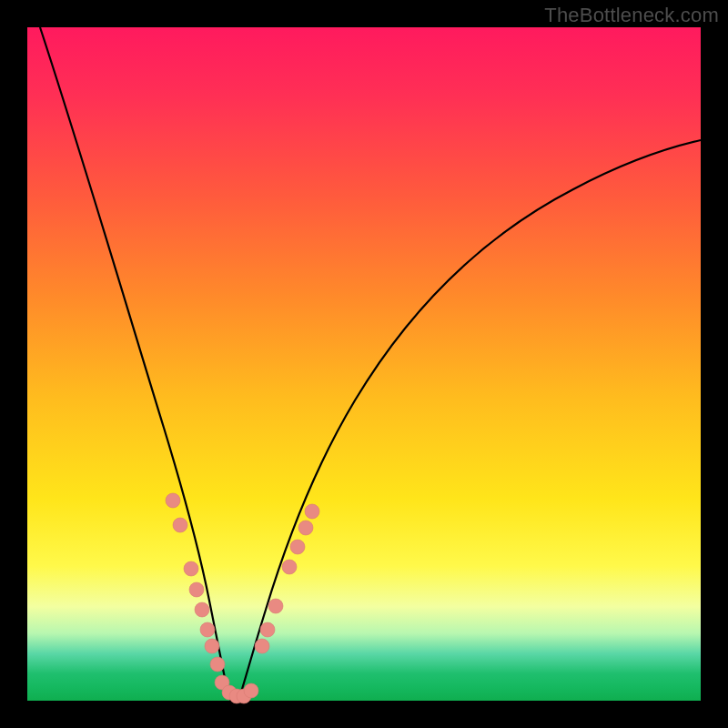 The height and width of the screenshot is (728, 728). Describe the element at coordinates (195, 582) in the screenshot. I see `dot-cluster-left` at that location.